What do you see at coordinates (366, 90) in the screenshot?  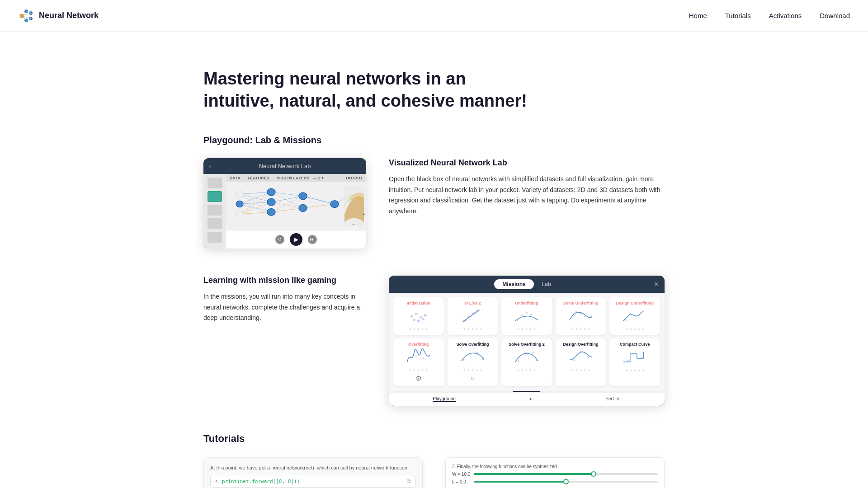 I see `hero-title: Mastering neural networks in an intuitiv…` at bounding box center [366, 90].